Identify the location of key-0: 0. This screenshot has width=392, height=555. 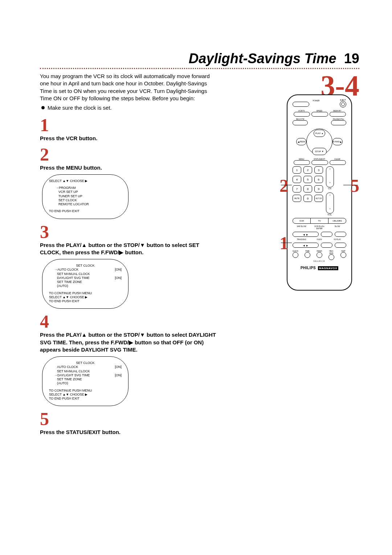
(308, 198).